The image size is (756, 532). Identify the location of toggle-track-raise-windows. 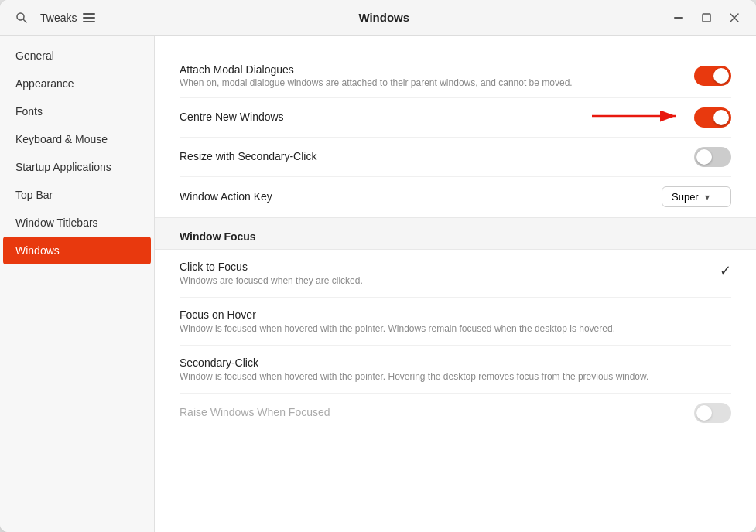
(713, 413).